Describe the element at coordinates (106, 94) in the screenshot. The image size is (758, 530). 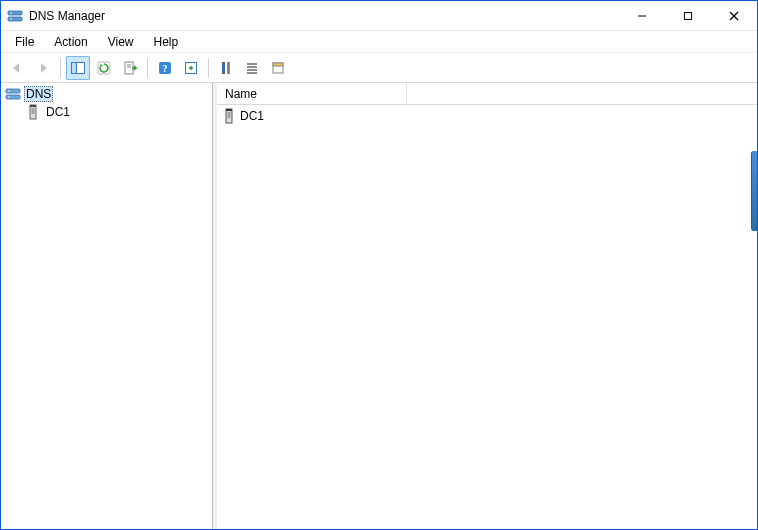
I see `tree-root-dns: DNS` at that location.